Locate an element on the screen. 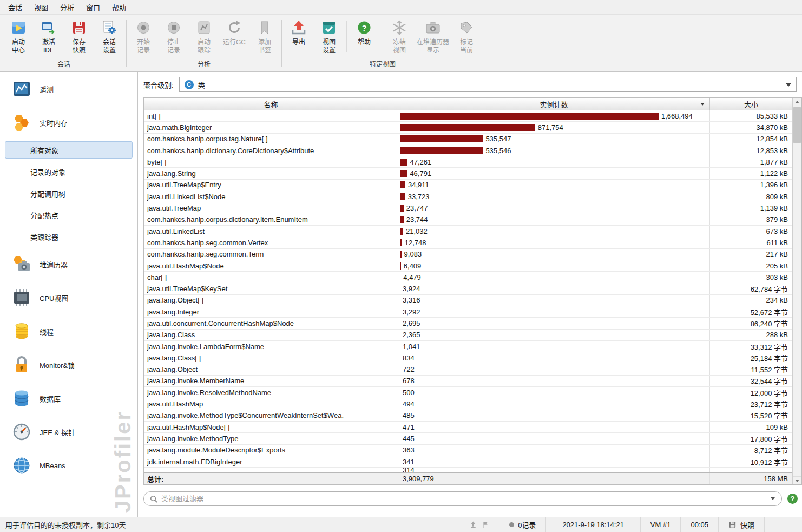 This screenshot has height=532, width=802. sidebar-item-allocation-call-tree: 分配调用树 is located at coordinates (69, 193).